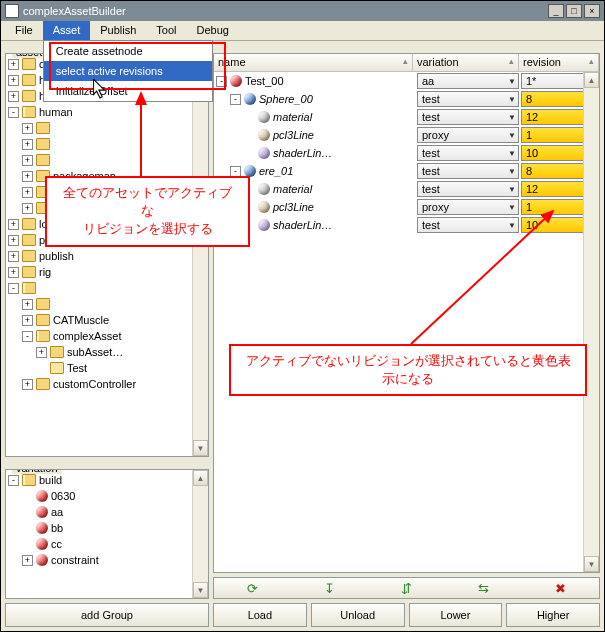 Image resolution: width=605 pixels, height=632 pixels. I want to click on tree-item: bb, so click(108, 528).